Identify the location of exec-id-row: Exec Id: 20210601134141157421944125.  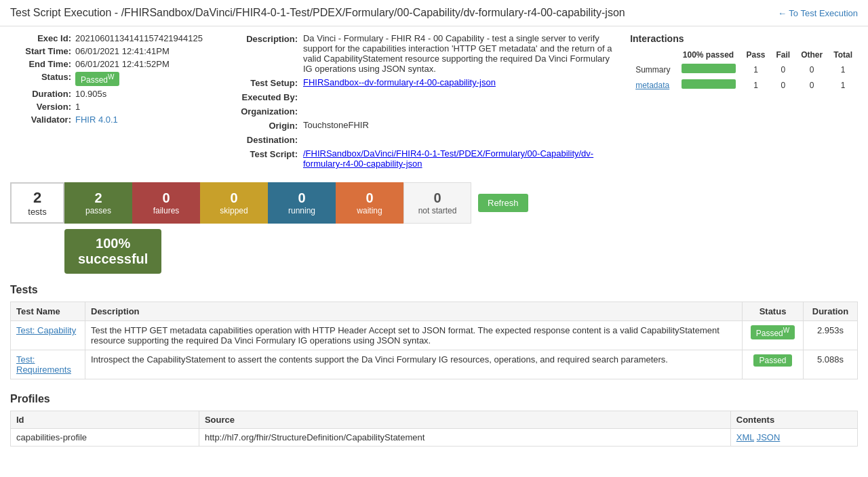
(106, 38).